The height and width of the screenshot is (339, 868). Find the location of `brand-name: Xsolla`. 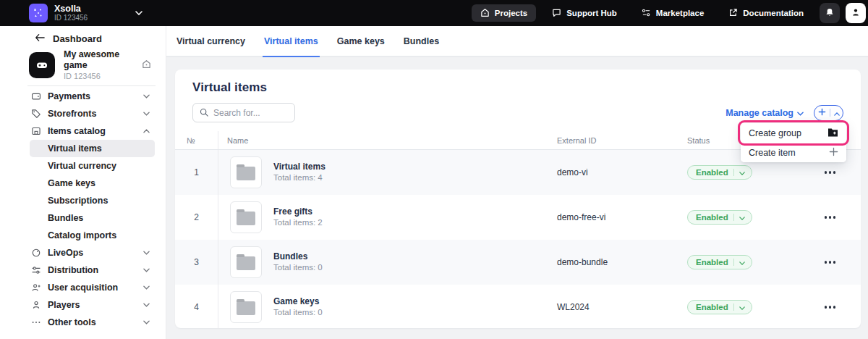

brand-name: Xsolla is located at coordinates (71, 9).